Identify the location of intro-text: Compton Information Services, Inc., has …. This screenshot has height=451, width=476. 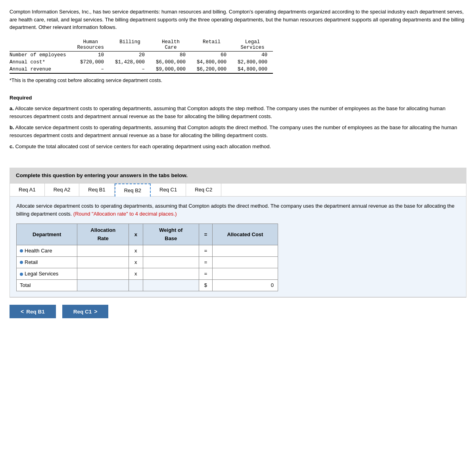
(237, 19).